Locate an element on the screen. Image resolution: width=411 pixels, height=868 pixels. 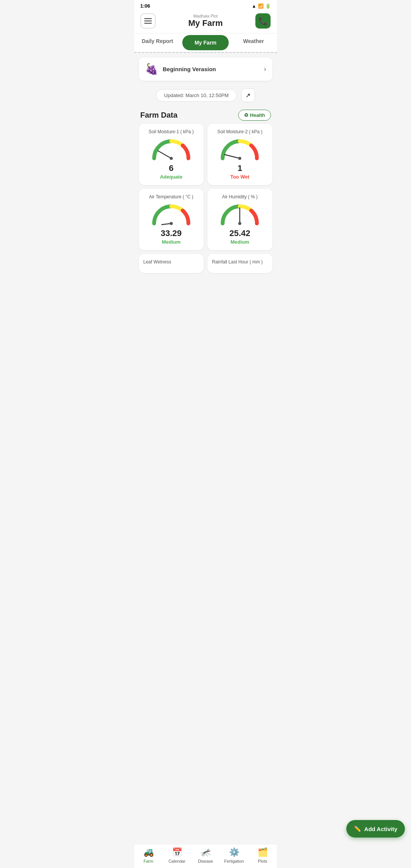
plots-nav-icon: 🗂️ is located at coordinates (263, 852).